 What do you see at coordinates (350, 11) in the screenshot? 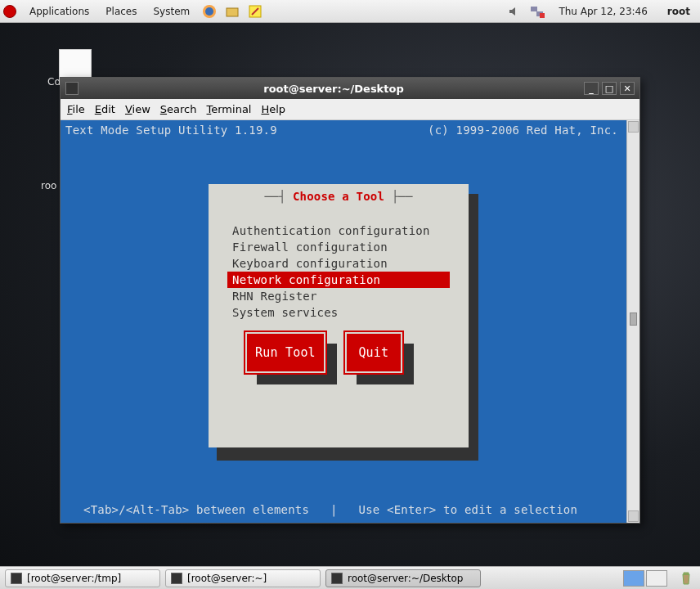
I see `top-panel: Applications Places System Thu Apr 12, 2…` at bounding box center [350, 11].